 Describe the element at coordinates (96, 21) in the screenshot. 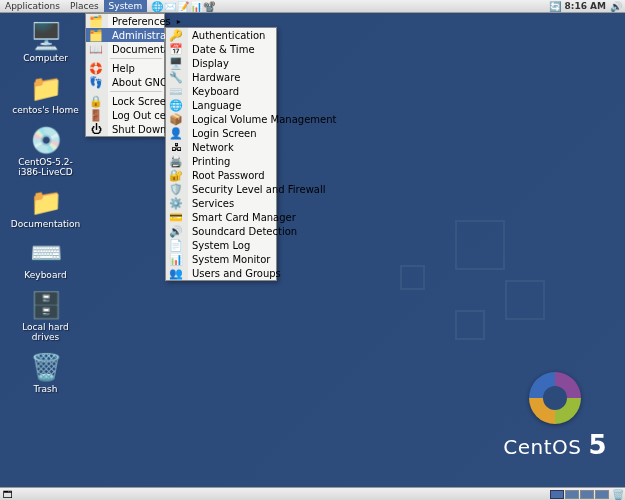

I see `preferences-icon: 🗂️` at that location.